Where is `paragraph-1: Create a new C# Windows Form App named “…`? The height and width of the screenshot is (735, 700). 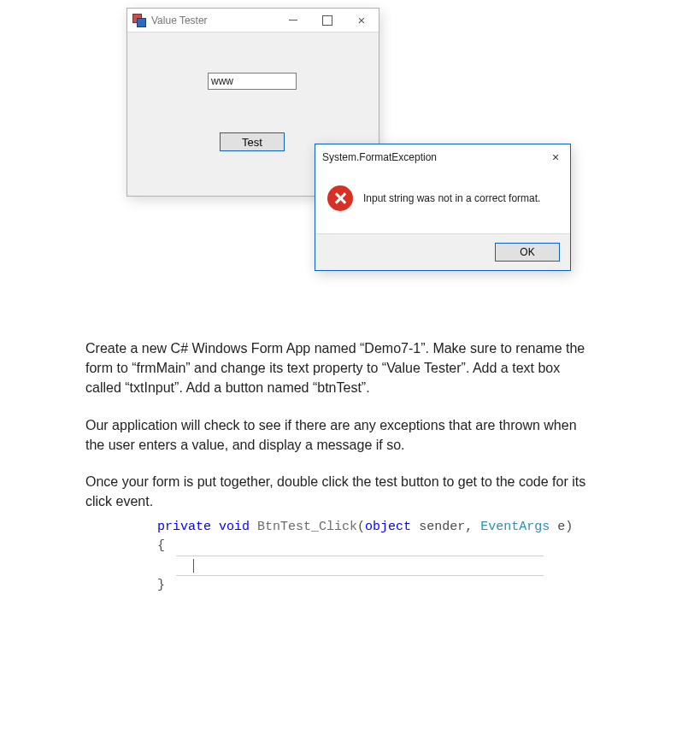 paragraph-1: Create a new C# Windows Form App named “… is located at coordinates (342, 368).